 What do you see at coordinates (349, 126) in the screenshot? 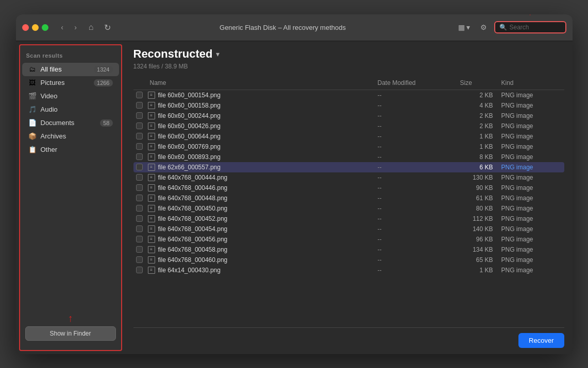
I see `table-row: ≡ file 60x60_000426.png -- 2 KB PNG imag…` at bounding box center [349, 126].